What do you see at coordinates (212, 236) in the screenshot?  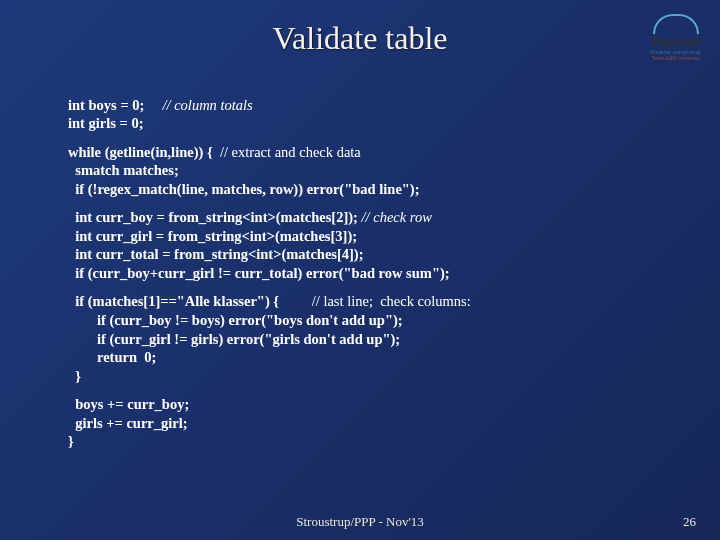 I see `code-line: int curr_girl = from_string<int>(matches…` at bounding box center [212, 236].